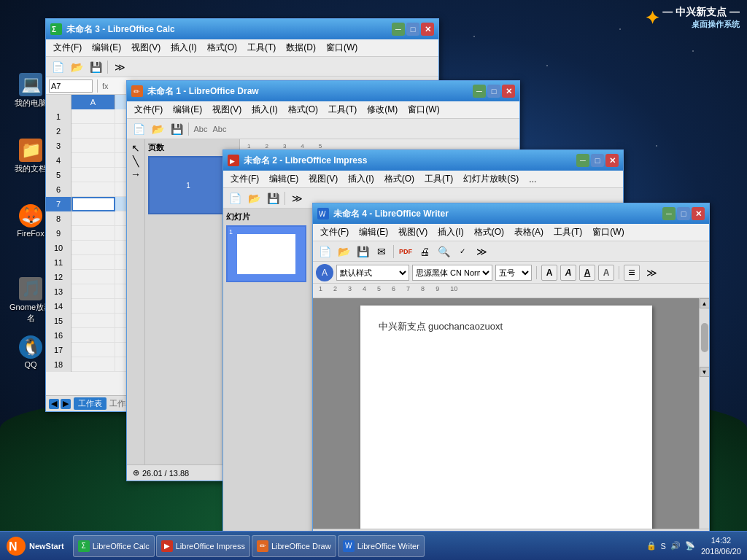  I want to click on calc-menu-data: 数据(D), so click(301, 48).